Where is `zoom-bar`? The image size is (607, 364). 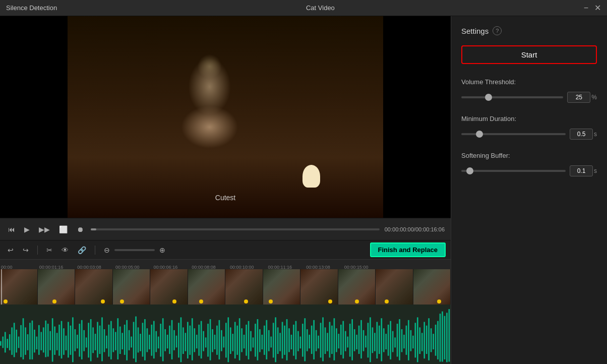
zoom-bar is located at coordinates (135, 250).